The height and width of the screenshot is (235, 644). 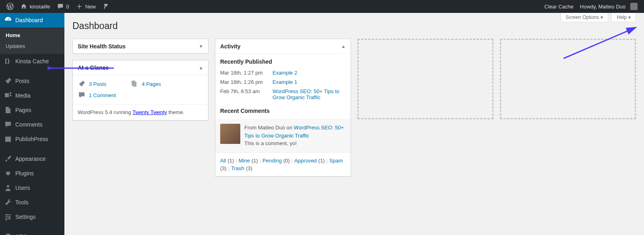 What do you see at coordinates (106, 6) in the screenshot?
I see `yoast-icon` at bounding box center [106, 6].